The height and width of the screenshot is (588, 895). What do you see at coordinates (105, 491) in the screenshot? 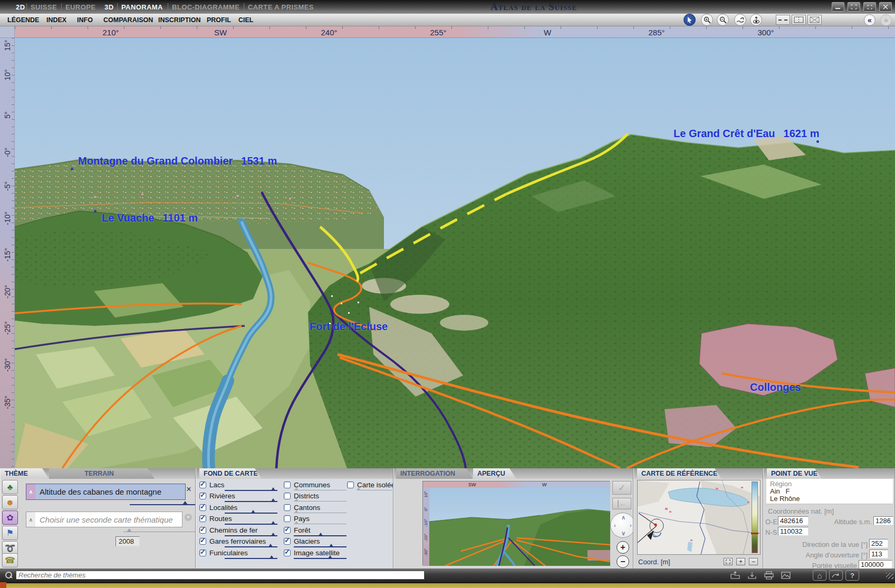
I see `primary-theme-dropdown: ∧ Altitude des cabanes de montagne` at bounding box center [105, 491].